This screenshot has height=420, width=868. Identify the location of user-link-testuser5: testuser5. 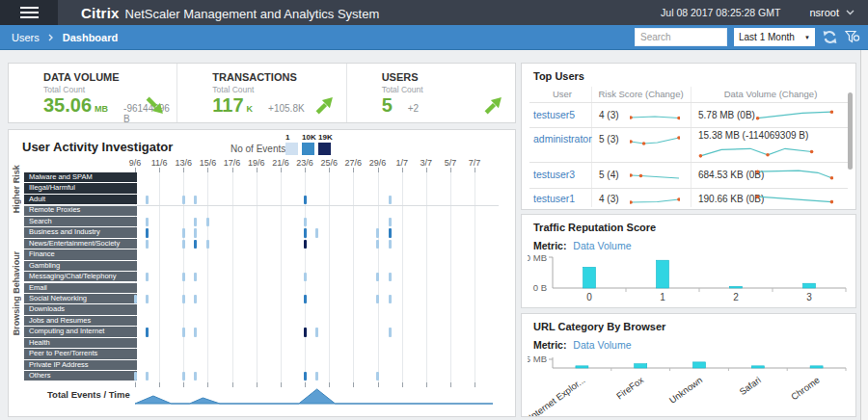
(554, 115).